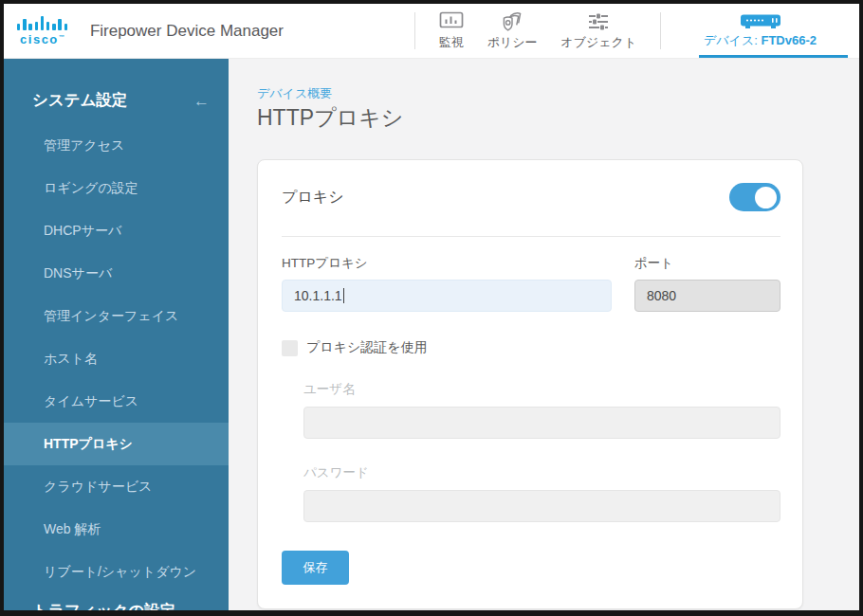 The width and height of the screenshot is (863, 616). Describe the element at coordinates (766, 197) in the screenshot. I see `toggle-knob` at that location.